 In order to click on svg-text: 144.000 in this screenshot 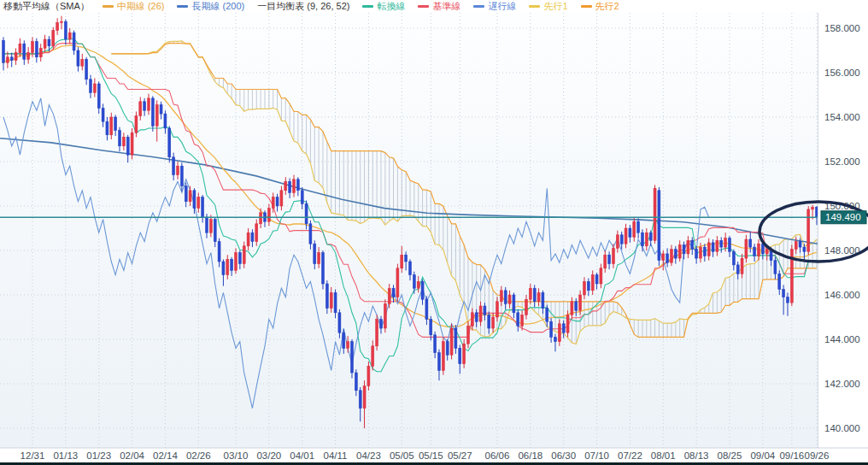, I will do `click(842, 339)`.